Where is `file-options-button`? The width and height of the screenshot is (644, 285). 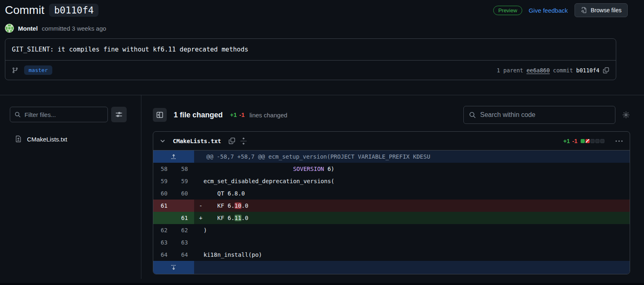 file-options-button is located at coordinates (619, 141).